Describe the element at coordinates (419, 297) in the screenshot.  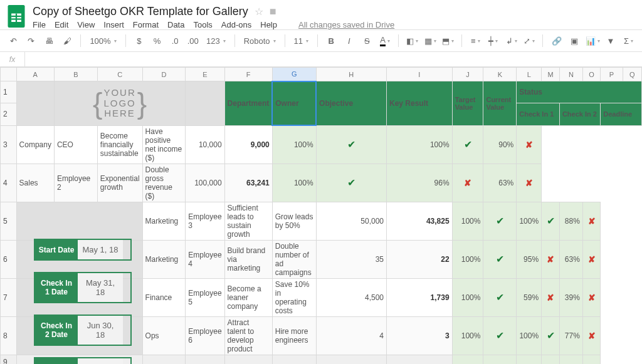
I see `cell-current: 1,739` at that location.